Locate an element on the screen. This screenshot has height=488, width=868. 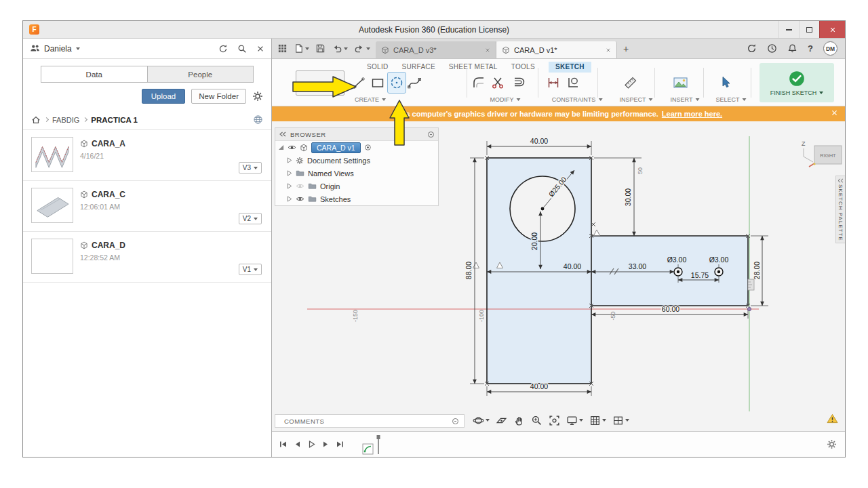
warning-triangle-icon is located at coordinates (833, 420).